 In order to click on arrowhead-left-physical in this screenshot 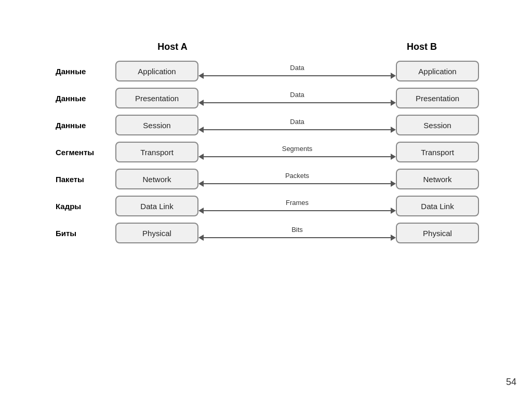, I will do `click(201, 238)`.